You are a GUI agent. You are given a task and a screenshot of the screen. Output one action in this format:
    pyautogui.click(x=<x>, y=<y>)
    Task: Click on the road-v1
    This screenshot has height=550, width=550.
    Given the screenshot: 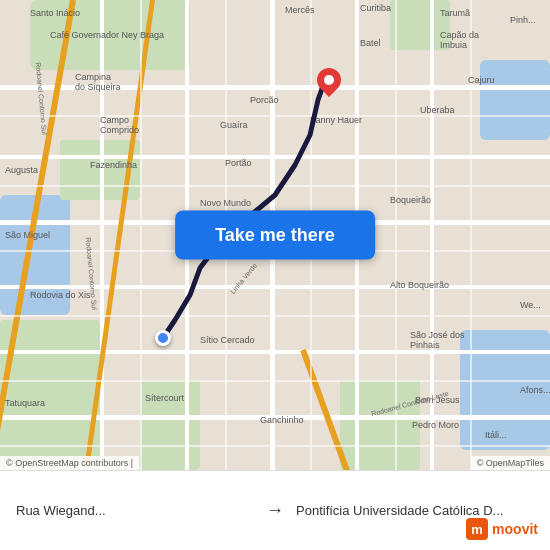 What is the action you would take?
    pyautogui.click(x=102, y=235)
    